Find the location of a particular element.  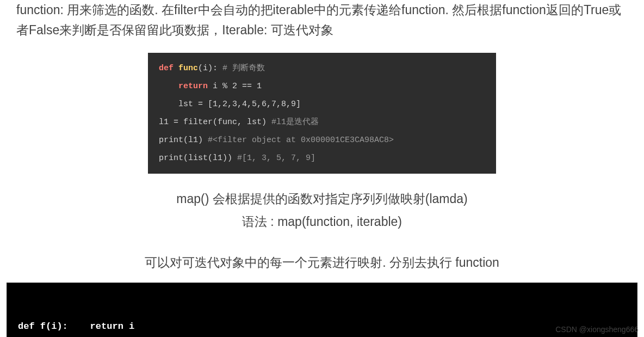

comment: # 判断奇数 is located at coordinates (244, 69).